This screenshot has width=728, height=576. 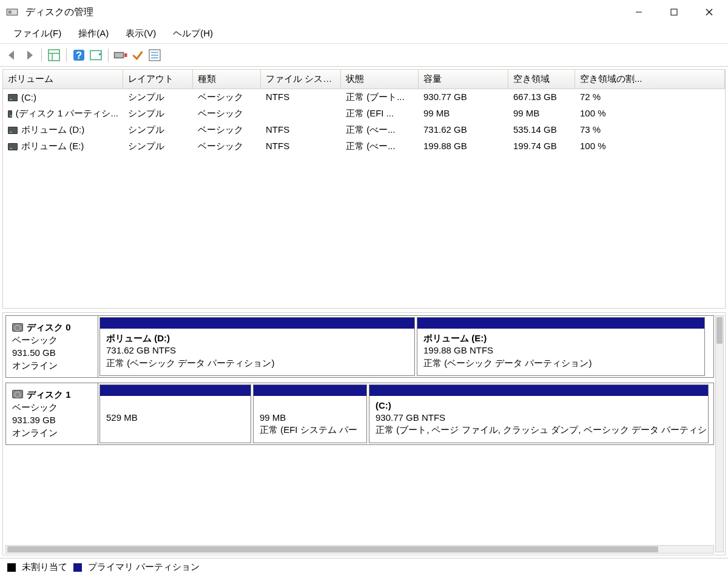 I want to click on column-header-free: 空き領域, so click(x=542, y=79).